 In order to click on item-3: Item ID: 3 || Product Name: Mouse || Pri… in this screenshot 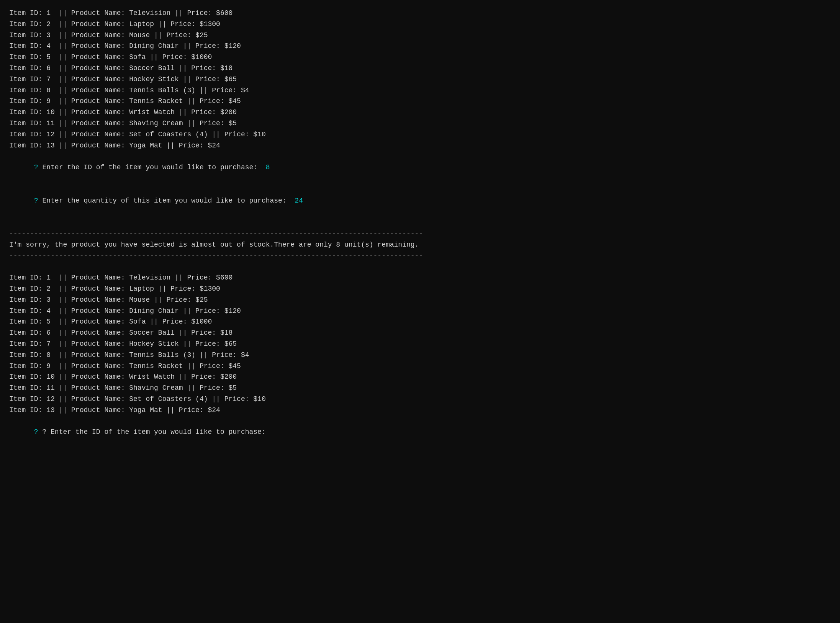, I will do `click(420, 35)`.